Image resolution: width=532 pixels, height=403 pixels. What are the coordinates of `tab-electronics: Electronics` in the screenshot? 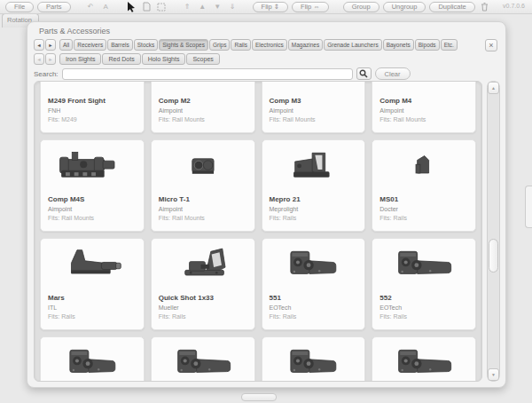 It's located at (270, 44).